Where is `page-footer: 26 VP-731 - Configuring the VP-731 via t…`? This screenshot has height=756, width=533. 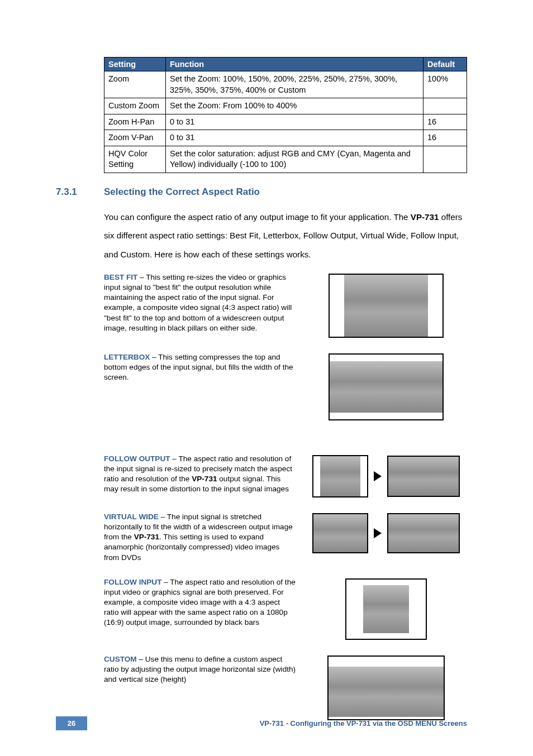
page-footer: 26 VP-731 - Configuring the VP-731 via t… is located at coordinates (261, 724).